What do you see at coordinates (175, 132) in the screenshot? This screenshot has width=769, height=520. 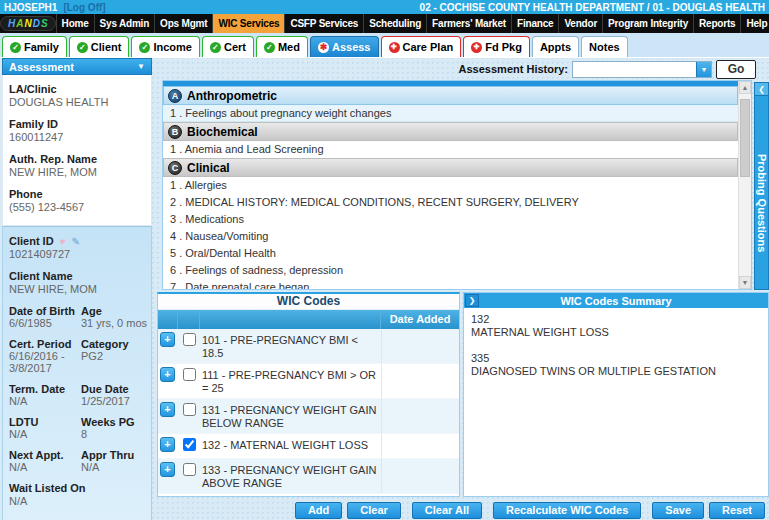 I see `section-letter-badge: B` at bounding box center [175, 132].